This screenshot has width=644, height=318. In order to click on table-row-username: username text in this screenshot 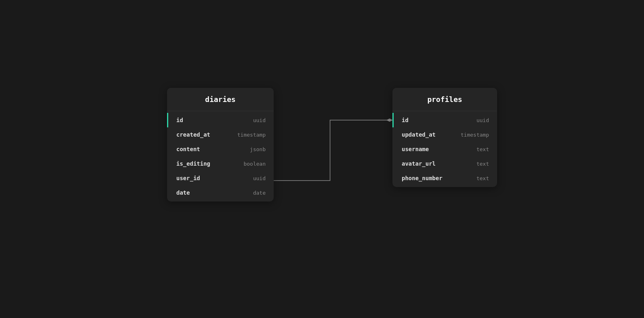, I will do `click(445, 149)`.